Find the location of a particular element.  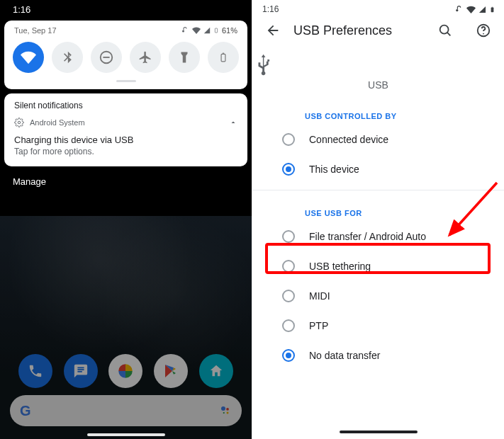

bluetooth-toggle is located at coordinates (67, 57).